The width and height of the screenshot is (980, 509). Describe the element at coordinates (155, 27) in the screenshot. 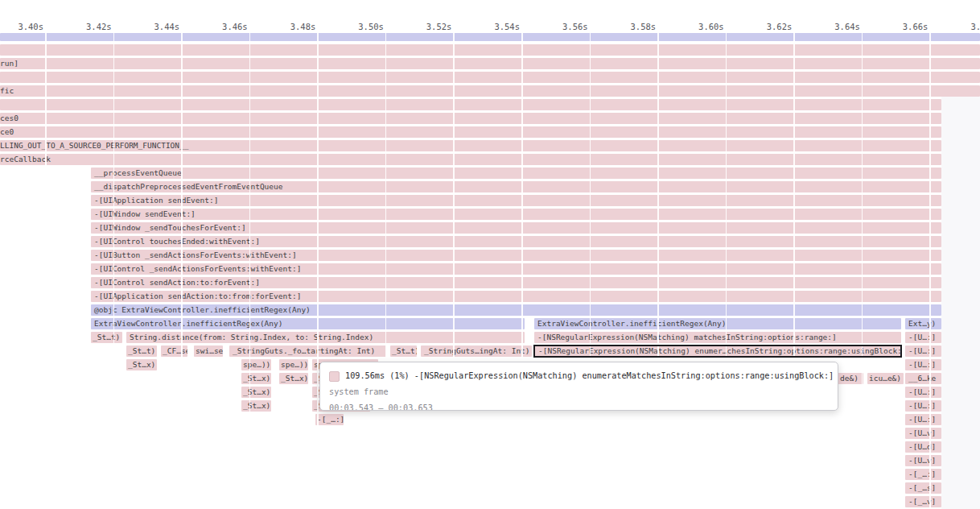

I see `time-tick: 3.44s` at that location.